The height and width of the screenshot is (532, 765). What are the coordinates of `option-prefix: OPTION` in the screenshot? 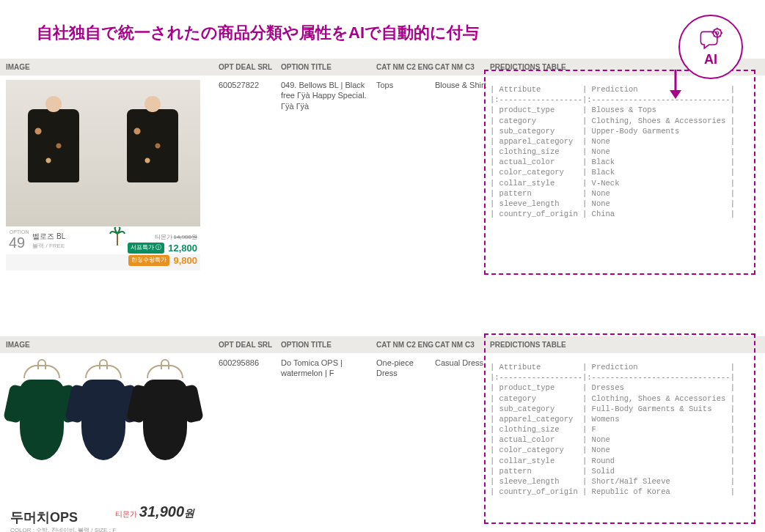 It's located at (19, 232).